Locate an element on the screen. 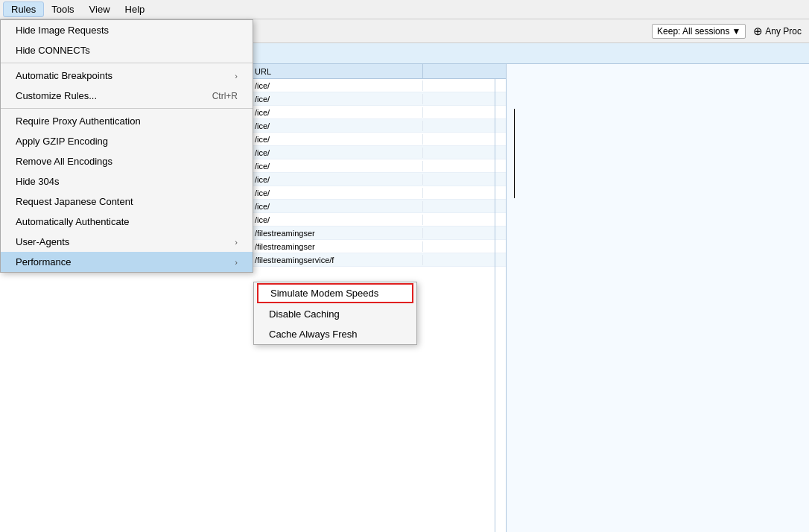 The height and width of the screenshot is (532, 809). rules-dropdown-menu: Hide Image Requests Hide CONNECTs Automa… is located at coordinates (127, 146).